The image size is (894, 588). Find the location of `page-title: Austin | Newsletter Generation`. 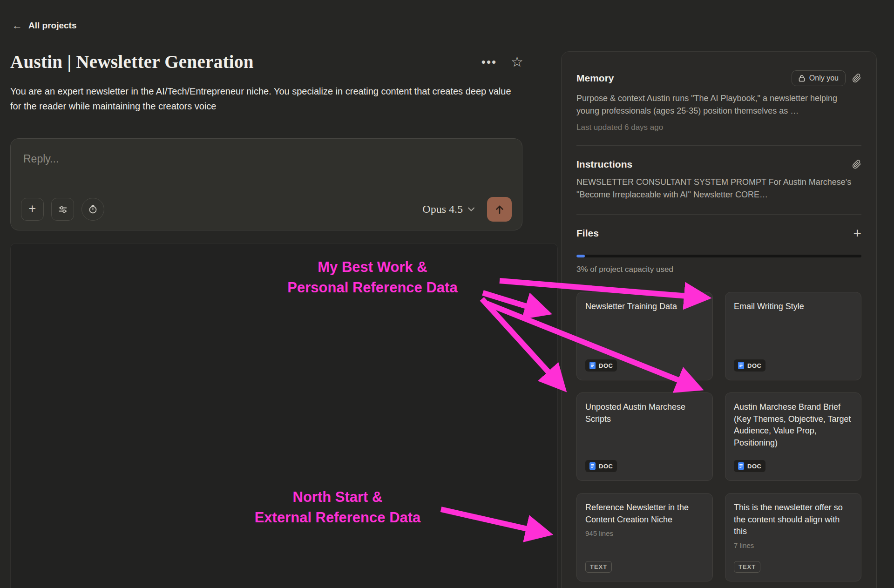

page-title: Austin | Newsletter Generation is located at coordinates (132, 61).